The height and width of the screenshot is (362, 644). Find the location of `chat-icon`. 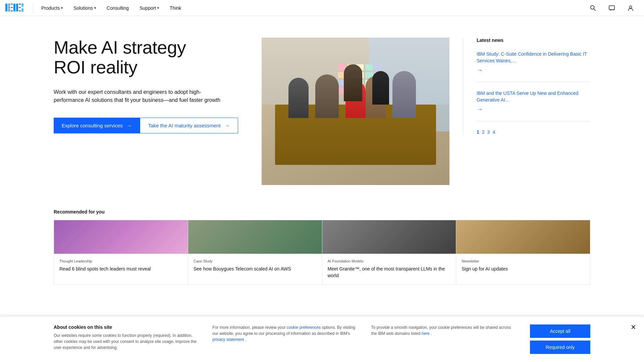

chat-icon is located at coordinates (612, 8).